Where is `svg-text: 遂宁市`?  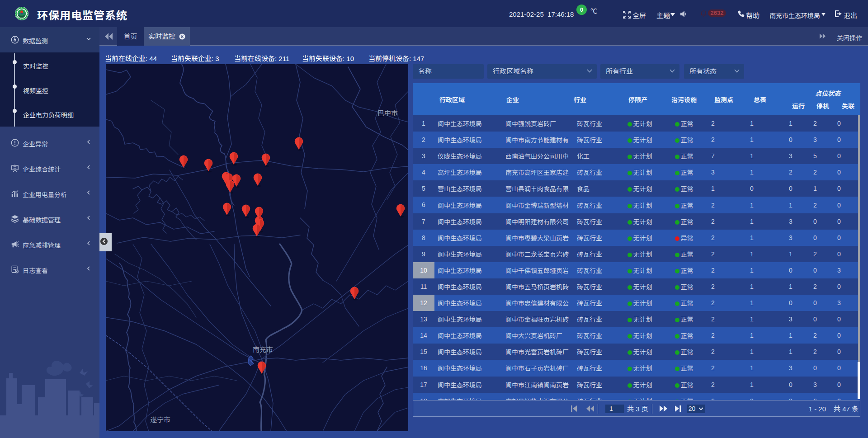 svg-text: 遂宁市 is located at coordinates (160, 419).